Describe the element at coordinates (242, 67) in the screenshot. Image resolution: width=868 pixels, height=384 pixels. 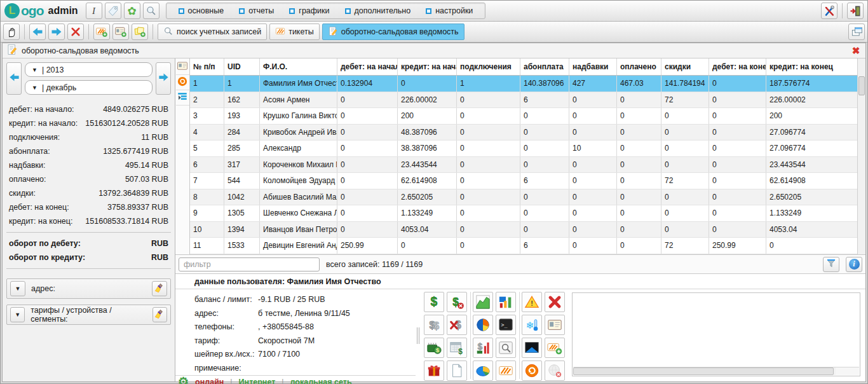
I see `column-header: UID` at that location.